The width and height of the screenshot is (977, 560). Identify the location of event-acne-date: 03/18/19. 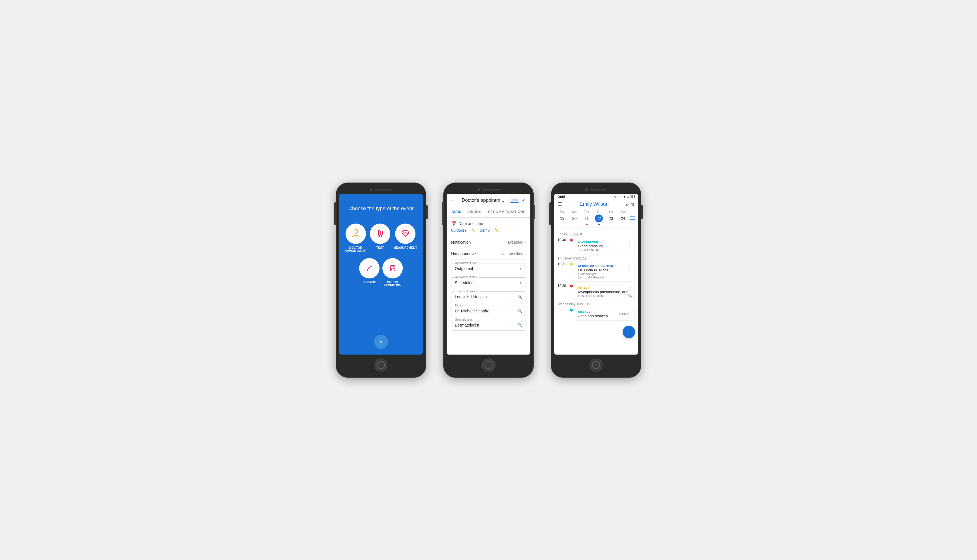
(625, 314).